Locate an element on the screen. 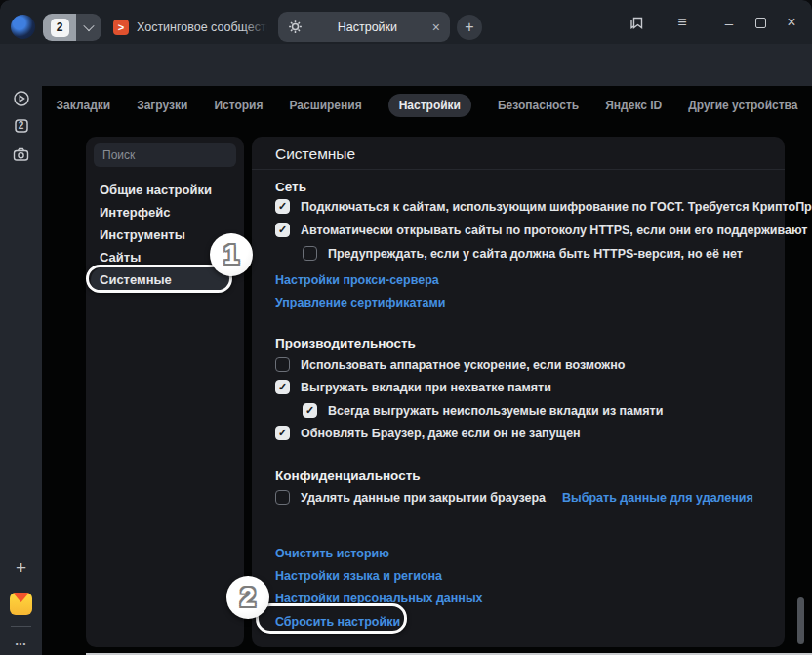 The image size is (812, 655). scrollbar-thumb is located at coordinates (800, 621).